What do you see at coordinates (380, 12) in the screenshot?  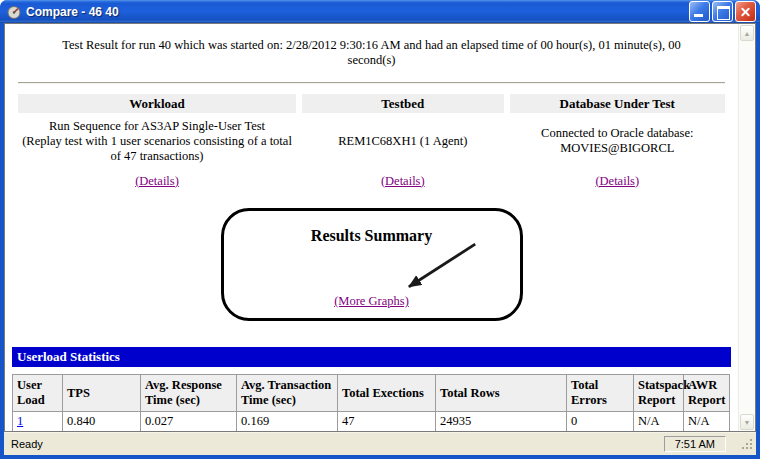 I see `titlebar: Compare - 46 40` at bounding box center [380, 12].